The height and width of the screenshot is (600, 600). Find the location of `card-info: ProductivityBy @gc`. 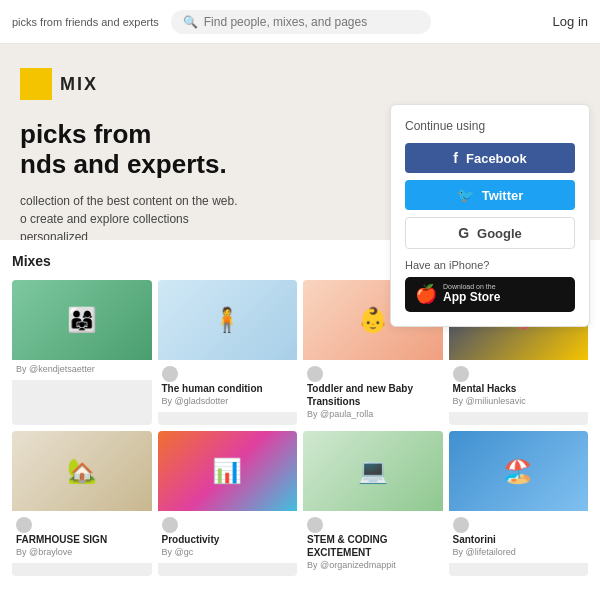

card-info: ProductivityBy @gc is located at coordinates (228, 537).